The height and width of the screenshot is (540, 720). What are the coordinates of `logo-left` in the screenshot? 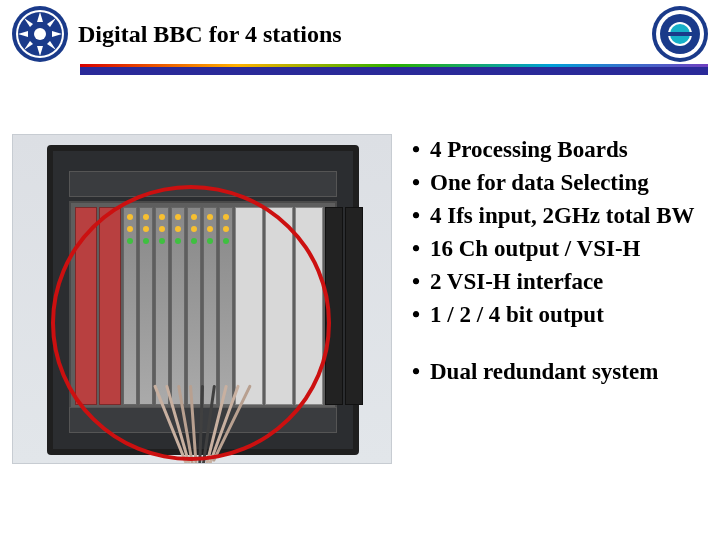 It's located at (40, 34).